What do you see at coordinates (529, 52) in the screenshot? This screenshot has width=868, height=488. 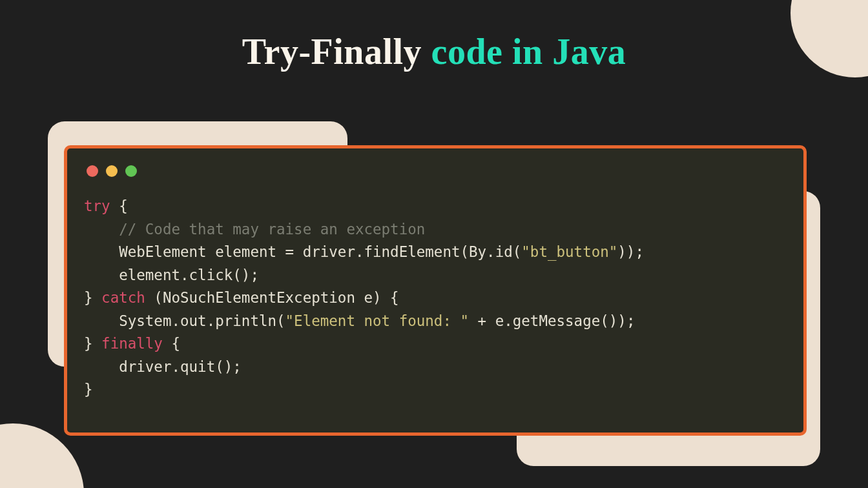 I see `title-part2: code in Java` at bounding box center [529, 52].